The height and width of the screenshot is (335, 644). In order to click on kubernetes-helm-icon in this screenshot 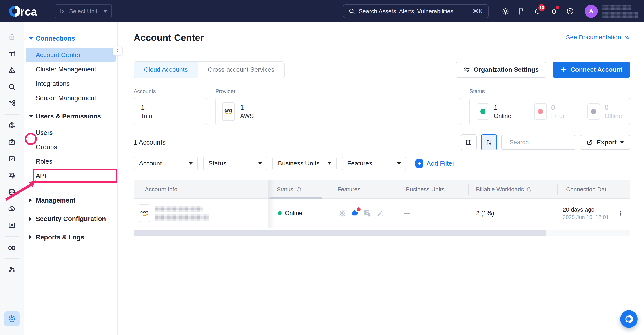, I will do `click(342, 213)`.